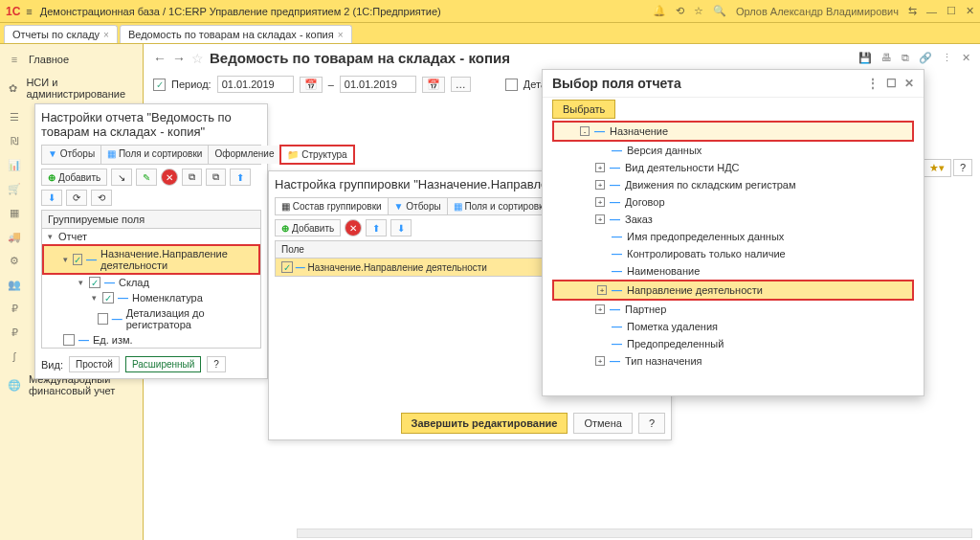  I want to click on sidebar-item-nsi: ✿НСИ и администрирование, so click(71, 88).